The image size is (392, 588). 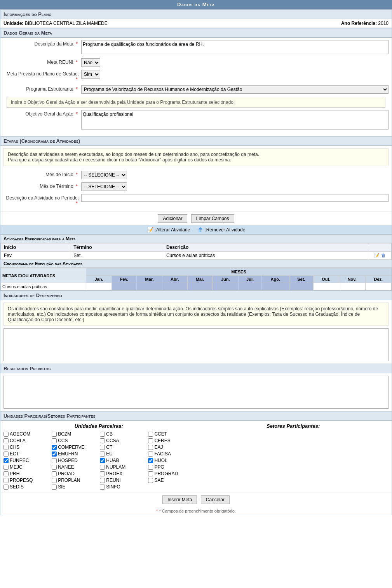 I want to click on programa-label: Programa Estruturante: *, so click(x=42, y=89).